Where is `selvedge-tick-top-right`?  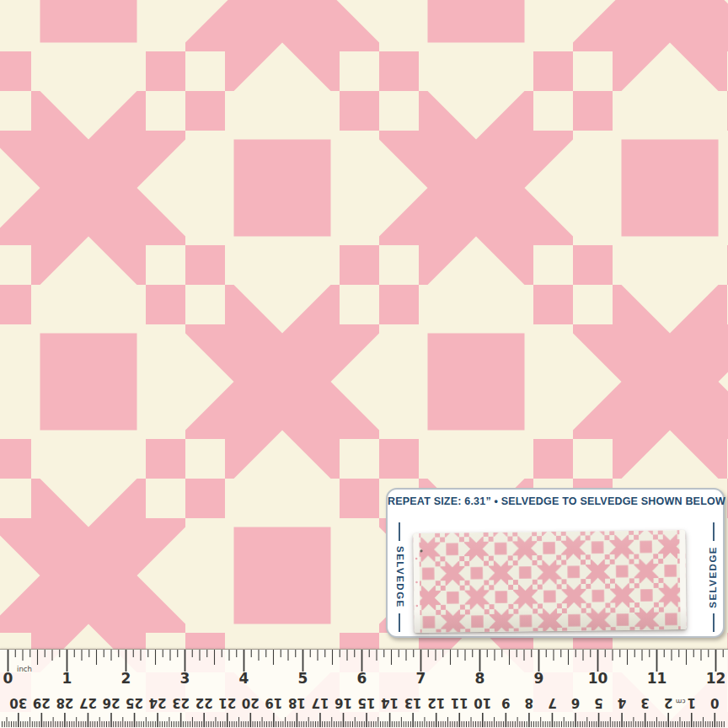
selvedge-tick-top-right is located at coordinates (714, 532).